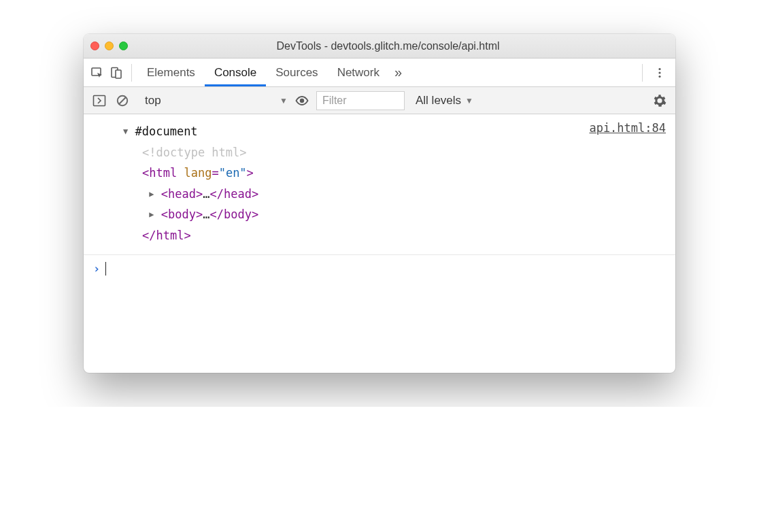 This screenshot has width=759, height=532. Describe the element at coordinates (360, 101) in the screenshot. I see `filter-input` at that location.